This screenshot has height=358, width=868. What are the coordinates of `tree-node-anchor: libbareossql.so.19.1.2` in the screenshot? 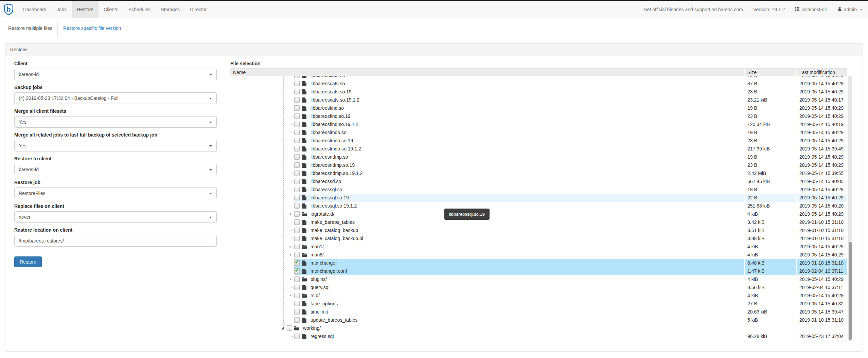 It's located at (519, 206).